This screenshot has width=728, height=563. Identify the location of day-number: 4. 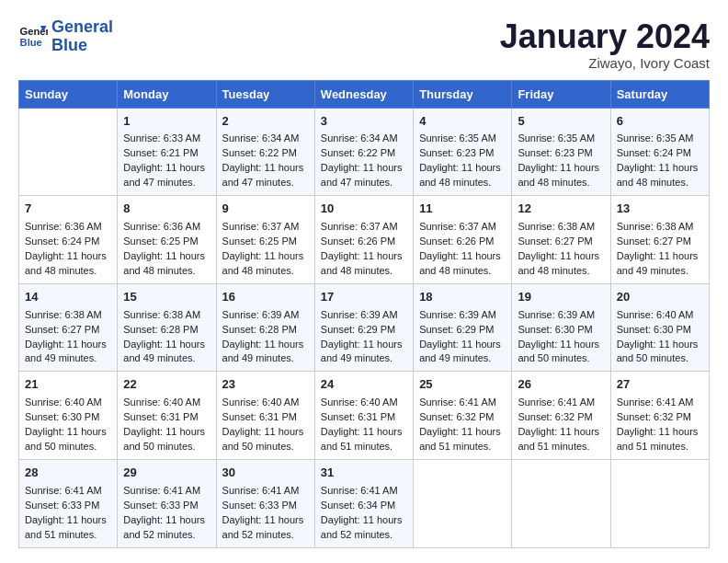
(462, 121).